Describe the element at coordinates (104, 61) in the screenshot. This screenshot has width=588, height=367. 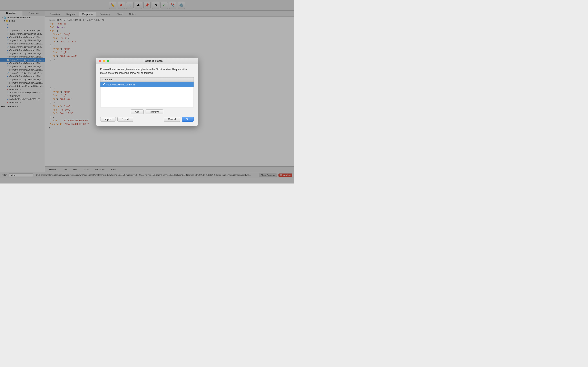
I see `modal-minimize-button` at that location.